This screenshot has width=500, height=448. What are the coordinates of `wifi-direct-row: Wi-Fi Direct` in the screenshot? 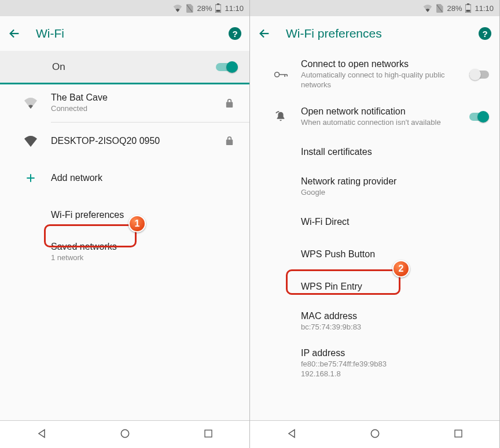 It's located at (375, 222).